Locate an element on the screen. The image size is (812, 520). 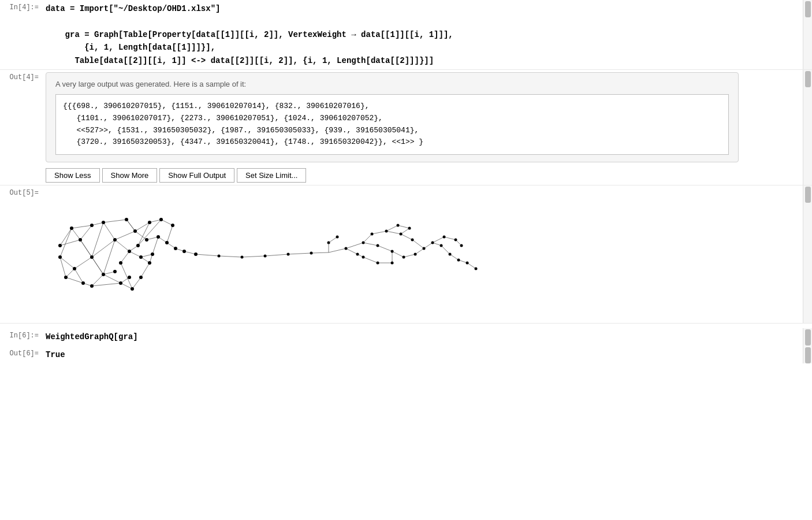
out6-scrollbar is located at coordinates (807, 355).